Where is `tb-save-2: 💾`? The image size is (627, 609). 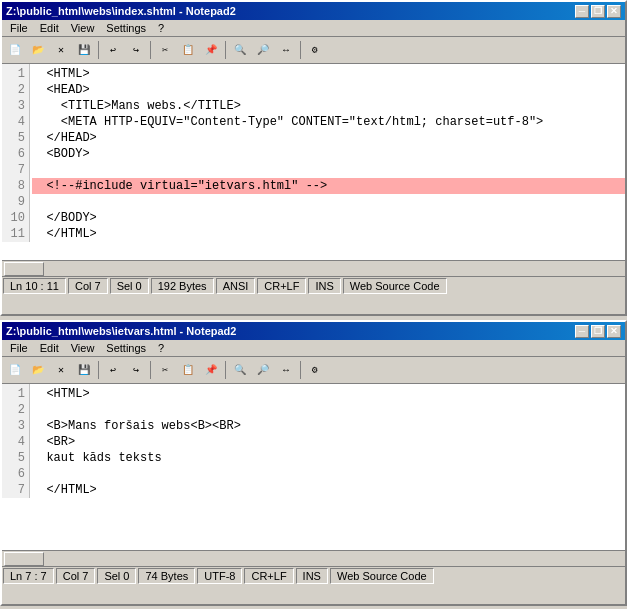
tb-save-2: 💾 is located at coordinates (84, 370).